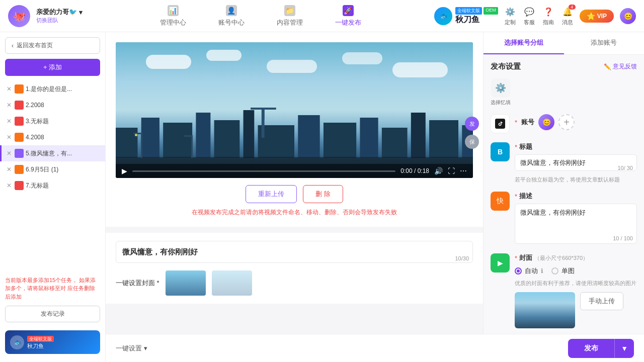  Describe the element at coordinates (625, 168) in the screenshot. I see `title-field-count: 10/ 30` at that location.